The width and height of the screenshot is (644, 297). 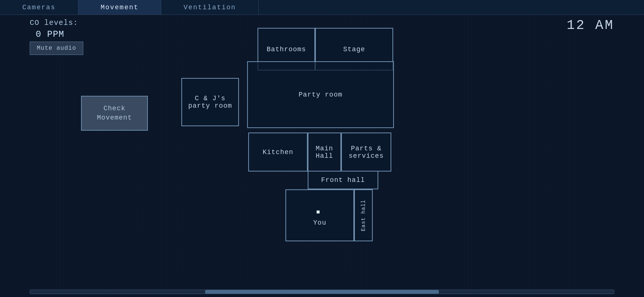 What do you see at coordinates (54, 29) in the screenshot?
I see `co-levels-display: CO levels: 0 PPM` at bounding box center [54, 29].